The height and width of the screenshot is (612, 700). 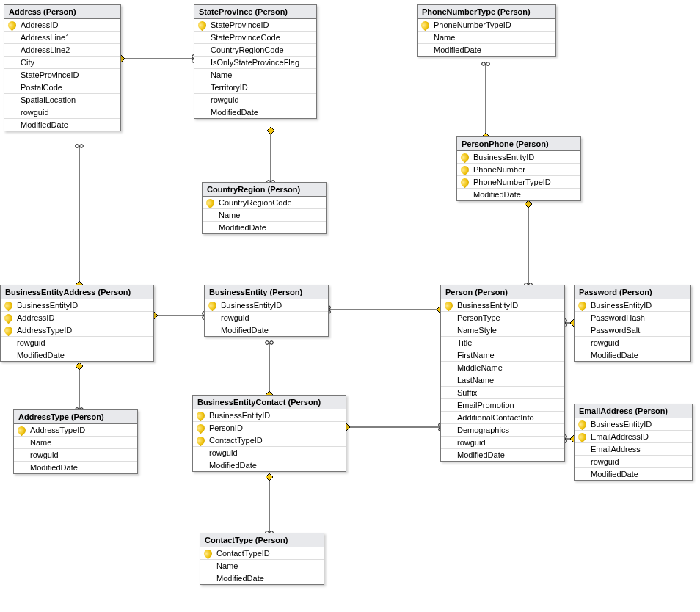 What do you see at coordinates (255, 62) in the screenshot?
I see `column: IsOnlyStateProvinceFlag` at bounding box center [255, 62].